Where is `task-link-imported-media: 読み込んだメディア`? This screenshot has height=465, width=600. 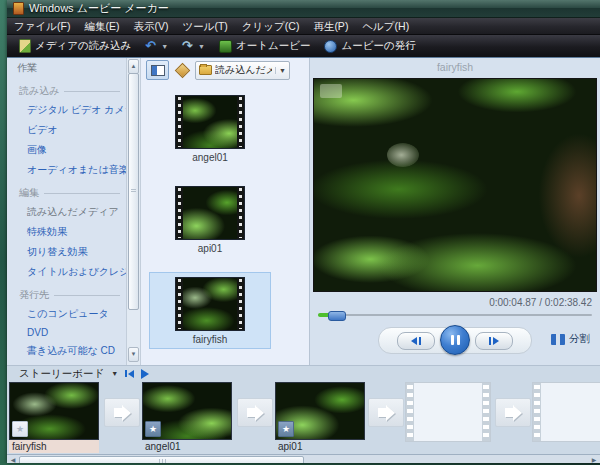
task-link-imported-media: 読み込んだメディア is located at coordinates (76, 212).